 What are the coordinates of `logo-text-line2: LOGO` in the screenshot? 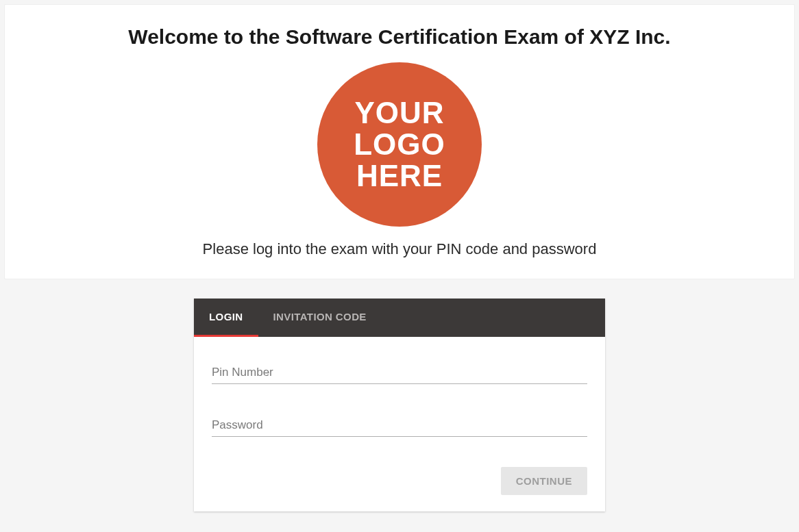 It's located at (400, 144).